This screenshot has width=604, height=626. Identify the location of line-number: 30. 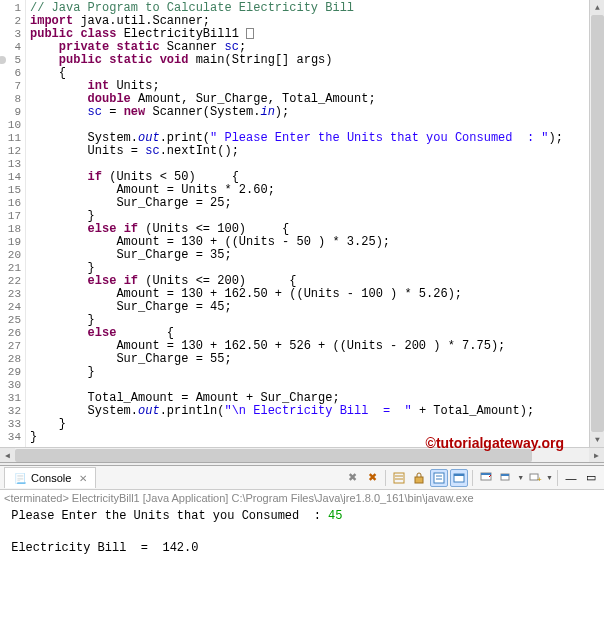
(10, 386).